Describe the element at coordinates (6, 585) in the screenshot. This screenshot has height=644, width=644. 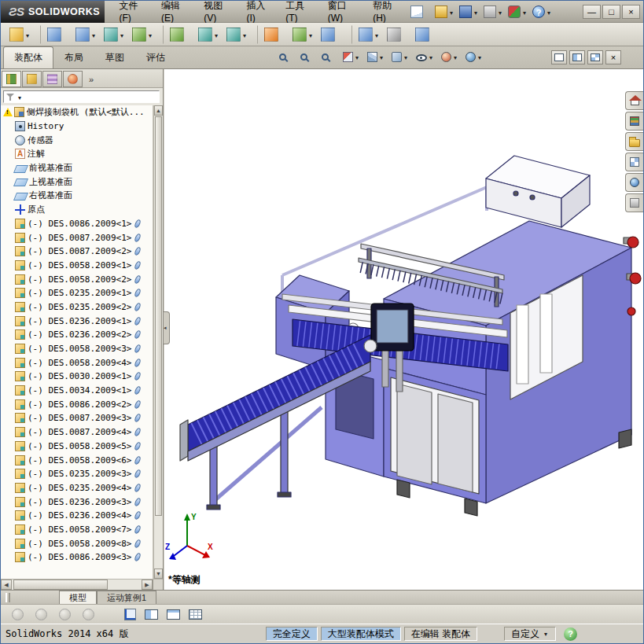
I see `scroll-left-icon` at that location.